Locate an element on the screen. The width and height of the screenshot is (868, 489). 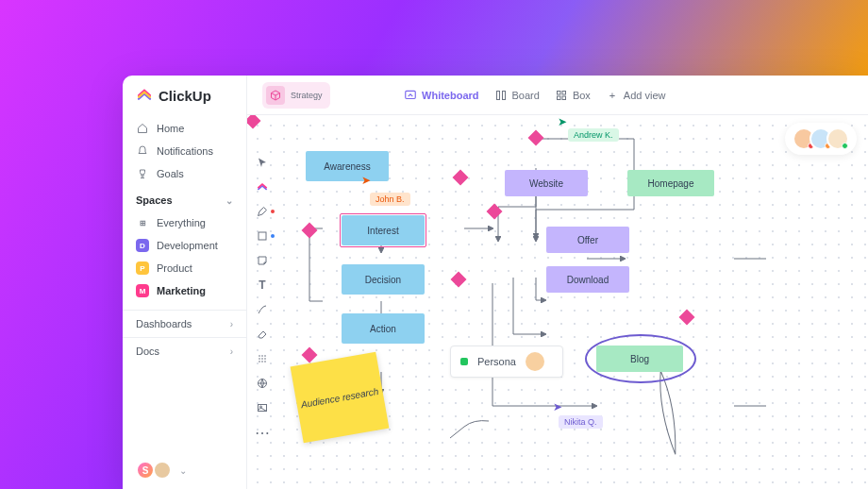
tab-label: Board is located at coordinates (526, 95).